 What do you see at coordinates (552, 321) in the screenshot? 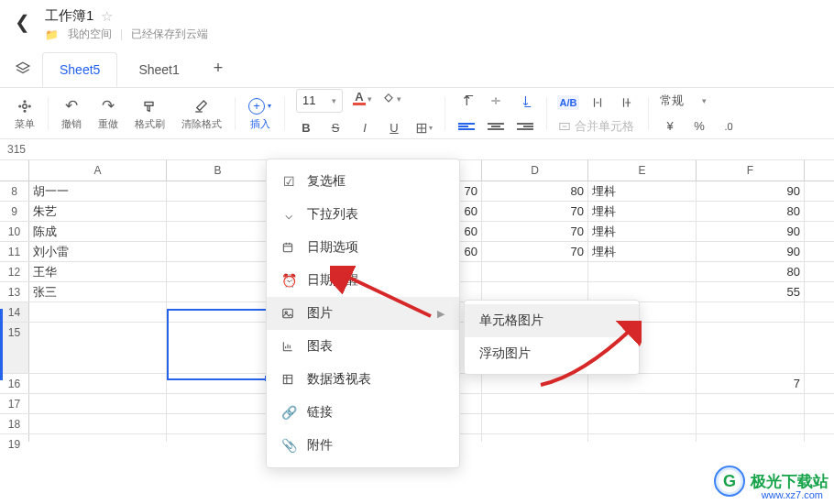
I see `submenu-cell-image: 单元格图片` at bounding box center [552, 321].